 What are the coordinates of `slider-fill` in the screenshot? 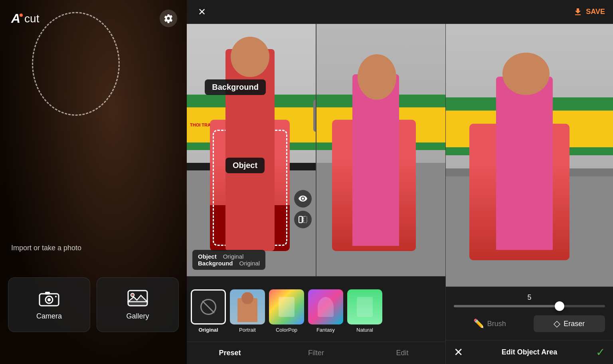 It's located at (507, 306).